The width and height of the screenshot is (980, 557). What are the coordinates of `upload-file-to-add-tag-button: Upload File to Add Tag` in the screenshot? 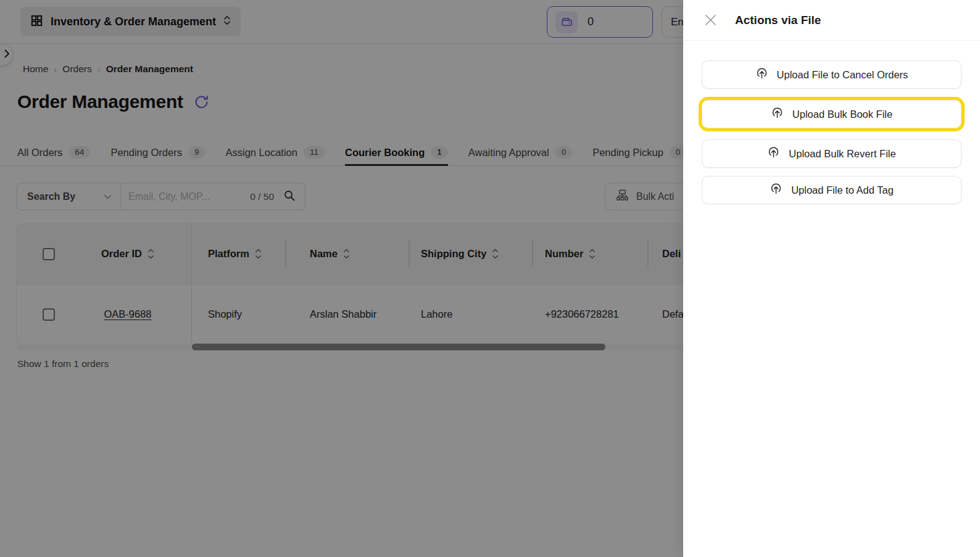 It's located at (832, 190).